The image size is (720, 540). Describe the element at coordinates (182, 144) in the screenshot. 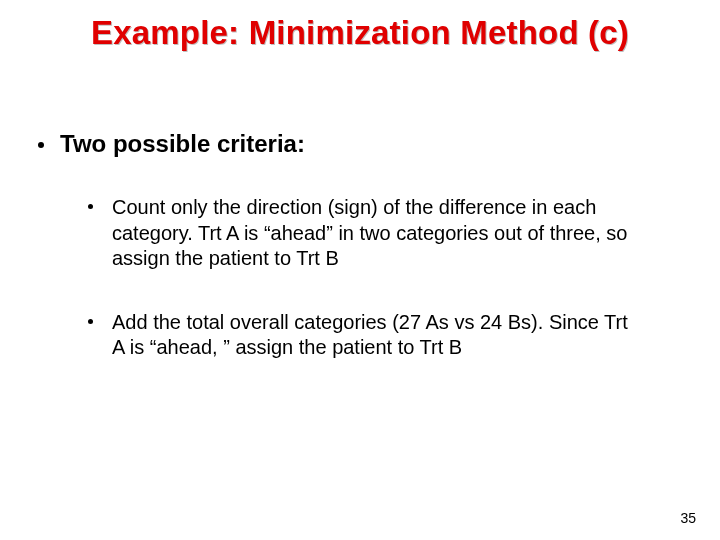

I see `main-bullet-text: Two possible criteria:` at that location.